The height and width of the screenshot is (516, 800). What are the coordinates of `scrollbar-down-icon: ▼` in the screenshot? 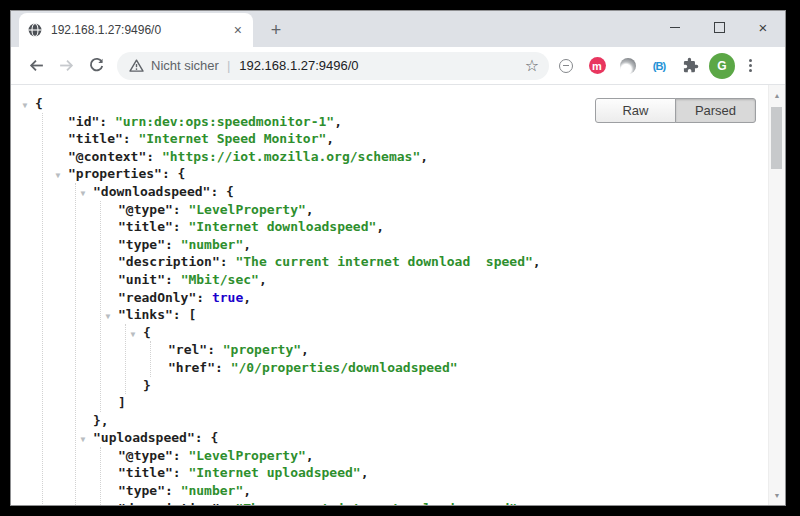 It's located at (777, 495).